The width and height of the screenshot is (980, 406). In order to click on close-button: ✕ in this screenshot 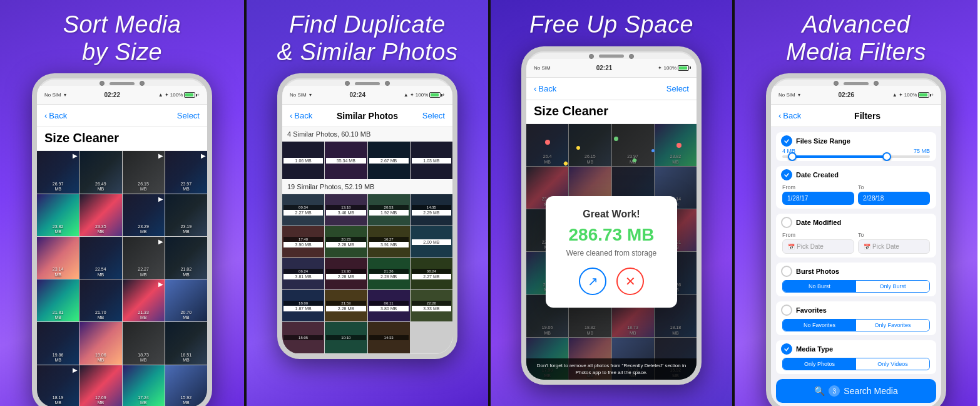, I will do `click(630, 281)`.